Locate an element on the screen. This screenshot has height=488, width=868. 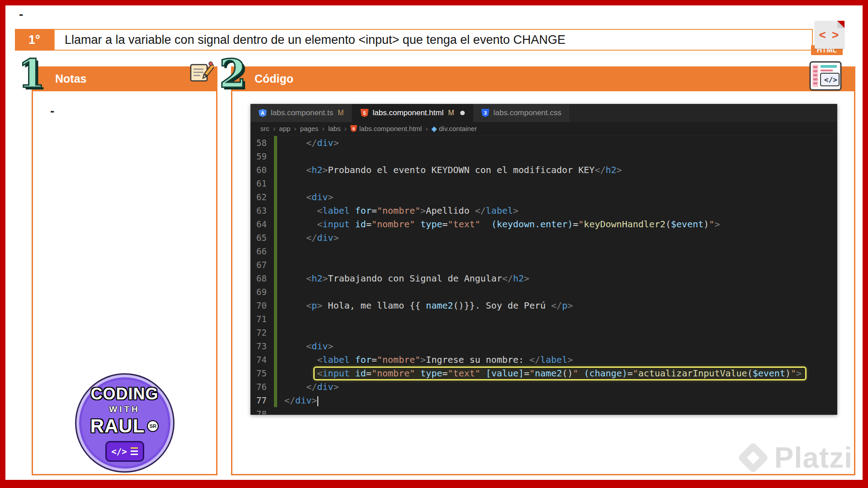
tab-label: labs.component.css is located at coordinates (528, 113).